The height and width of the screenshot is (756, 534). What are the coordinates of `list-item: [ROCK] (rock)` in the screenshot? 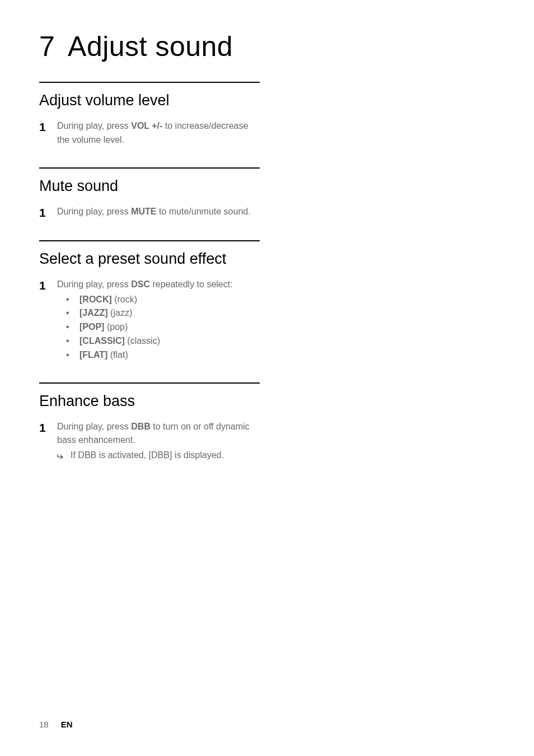 It's located at (158, 300).